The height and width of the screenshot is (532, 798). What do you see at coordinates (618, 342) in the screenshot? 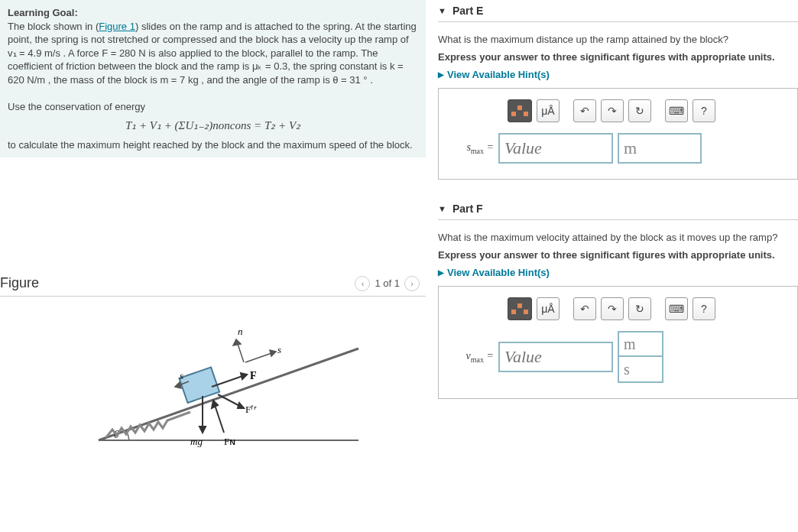
I see `part-f-answer-box: μÅ ↶ ↷ ↻ ⌨ ? vmax = m s` at bounding box center [618, 342].